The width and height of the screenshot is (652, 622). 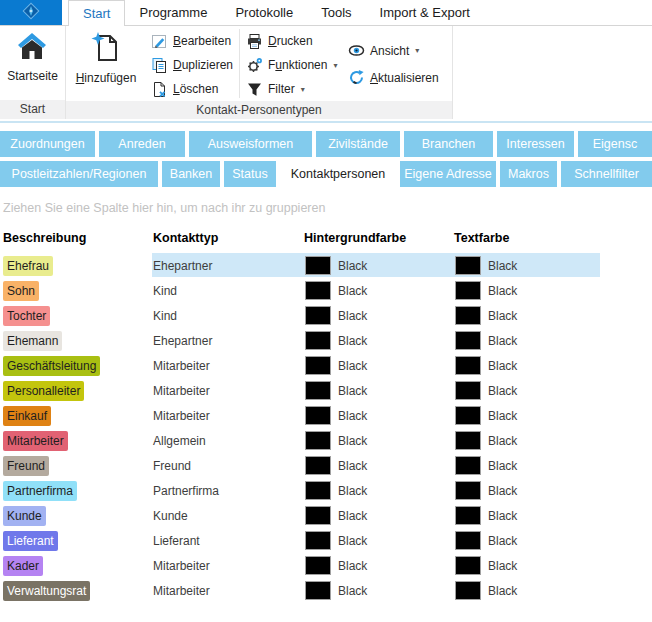 What do you see at coordinates (301, 590) in the screenshot?
I see `table-row: Verwaltungsrat Mitarbeiter Black Black` at bounding box center [301, 590].